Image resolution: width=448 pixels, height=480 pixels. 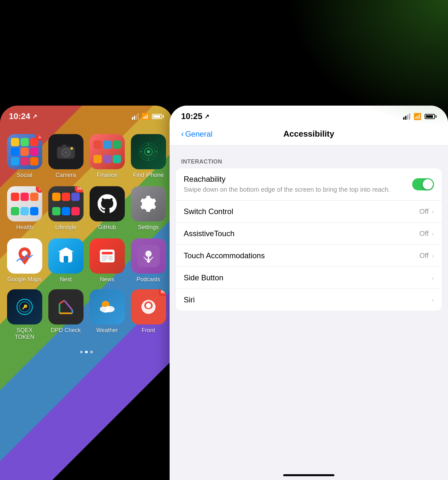 What do you see at coordinates (148, 152) in the screenshot?
I see `findiphone-icon` at bounding box center [148, 152].